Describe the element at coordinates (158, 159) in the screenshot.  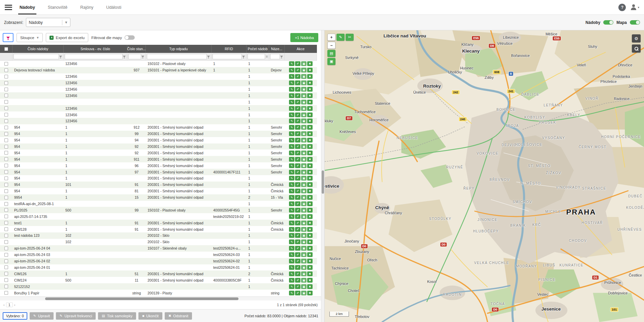
I see `table-row: 9541911200301 - Směsný komunální odpad1S…` at that location.